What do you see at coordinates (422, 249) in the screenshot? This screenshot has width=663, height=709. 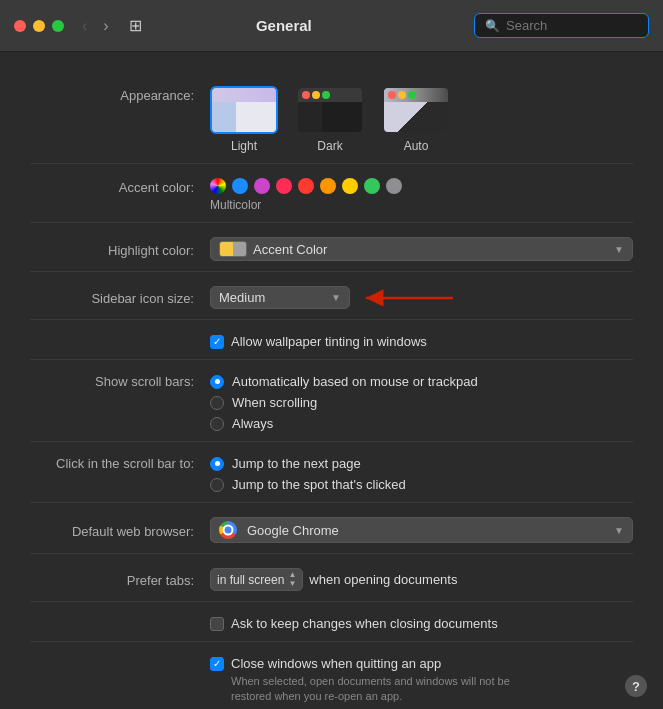 I see `highlight-color-dropdown: Accent Color ▼` at bounding box center [422, 249].